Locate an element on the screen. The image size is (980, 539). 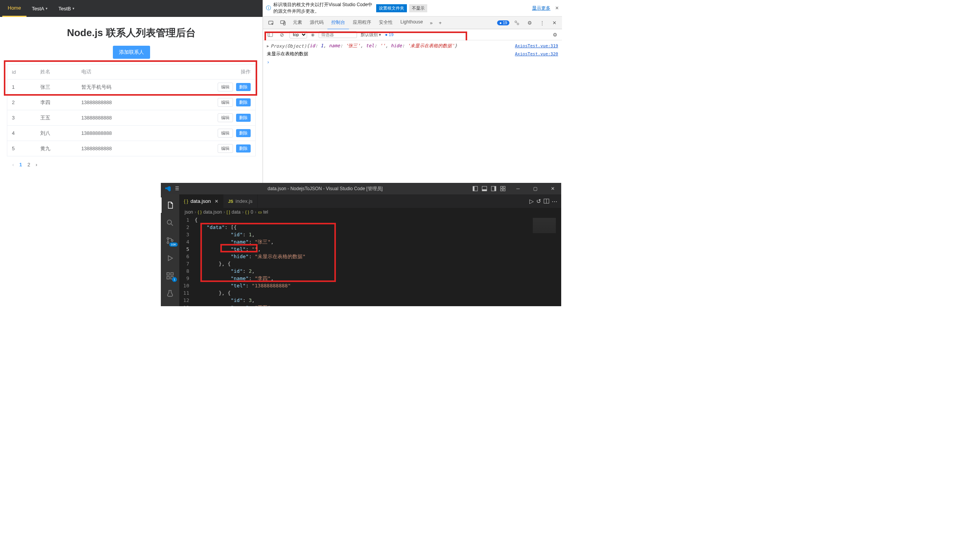
timeline-icon: ↺ is located at coordinates (539, 201).